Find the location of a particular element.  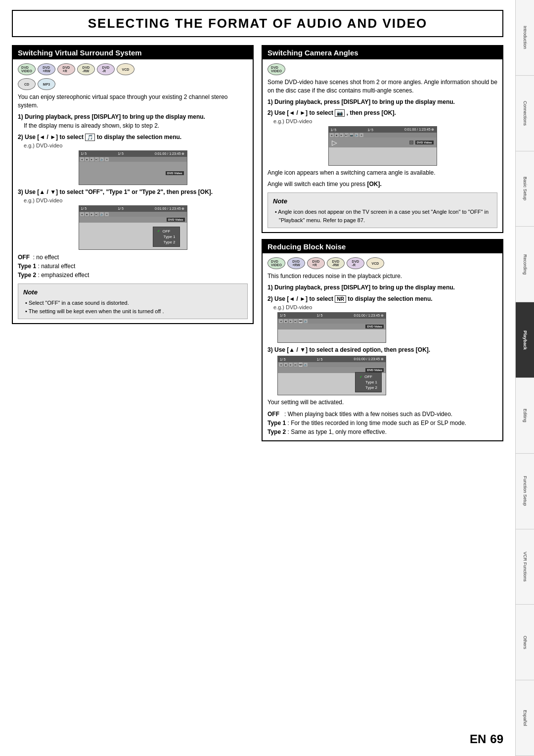

sidebar-tab-others: Others is located at coordinates (525, 642).